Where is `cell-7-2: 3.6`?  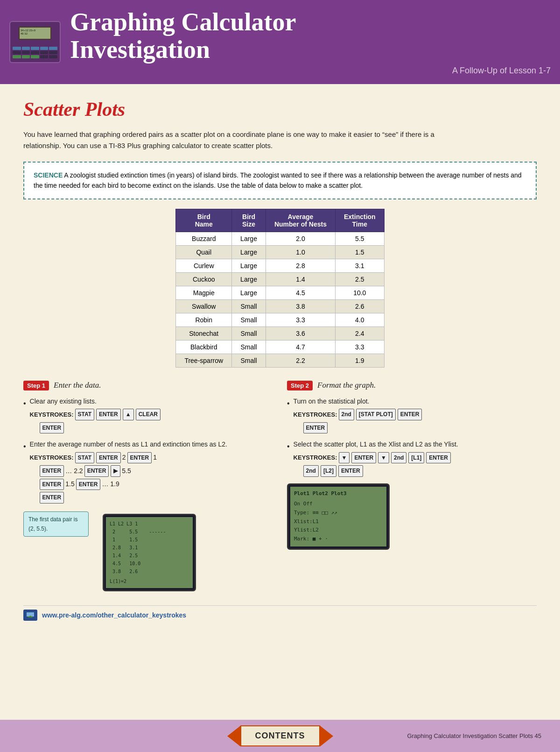 cell-7-2: 3.6 is located at coordinates (301, 333).